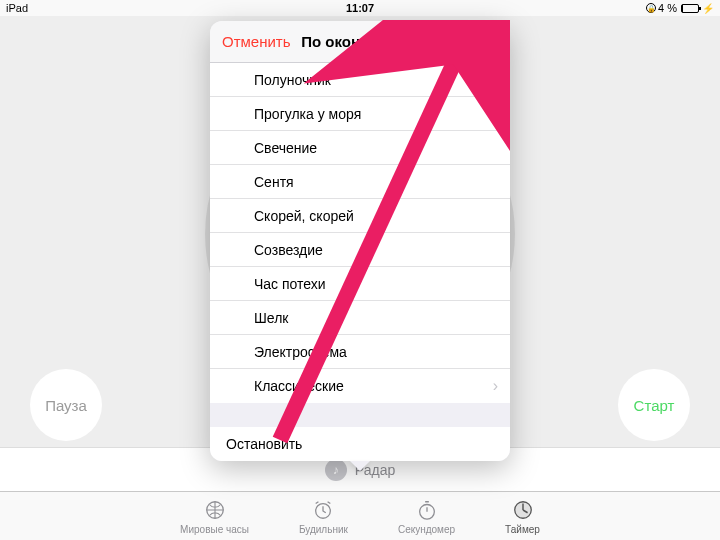 The image size is (720, 540). Describe the element at coordinates (324, 516) in the screenshot. I see `tab-alarm: Будильник` at that location.